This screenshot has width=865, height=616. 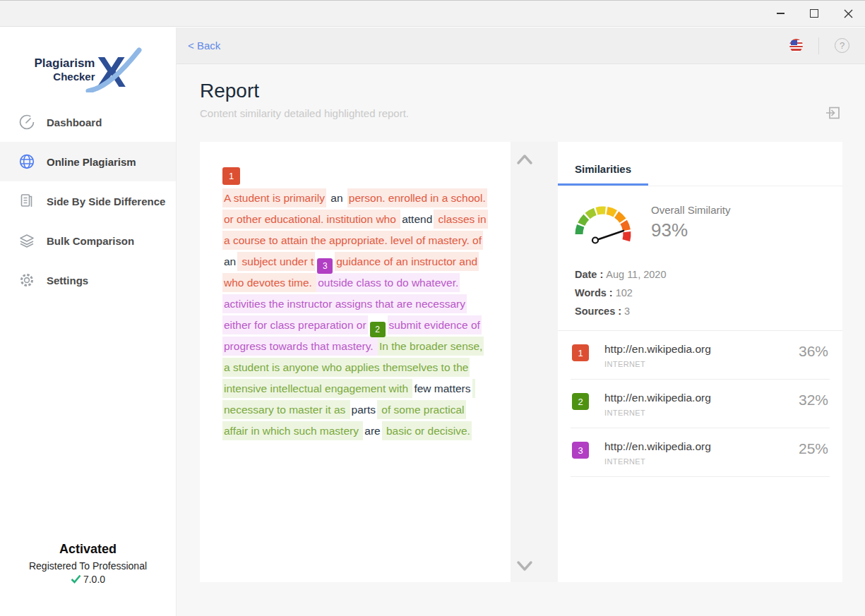 I want to click on maximize-button, so click(x=814, y=13).